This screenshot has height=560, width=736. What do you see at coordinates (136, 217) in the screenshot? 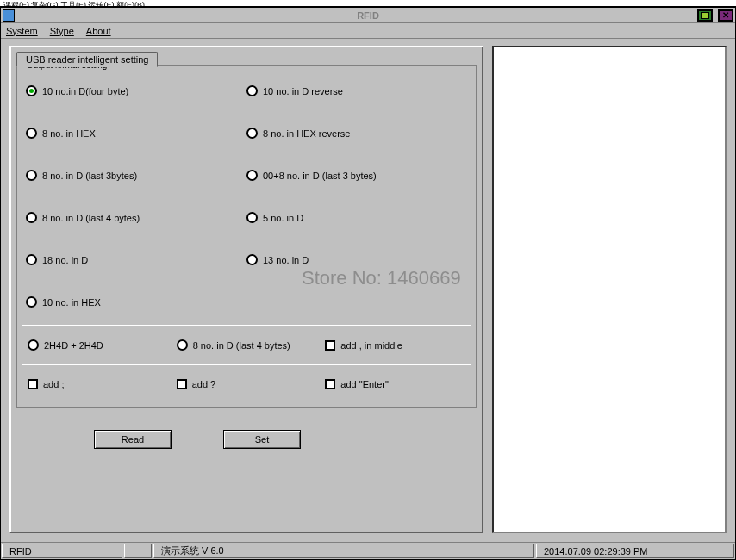
I see `radio-8d-last4: 8 no. in D (last 4 bytes)` at bounding box center [136, 217].